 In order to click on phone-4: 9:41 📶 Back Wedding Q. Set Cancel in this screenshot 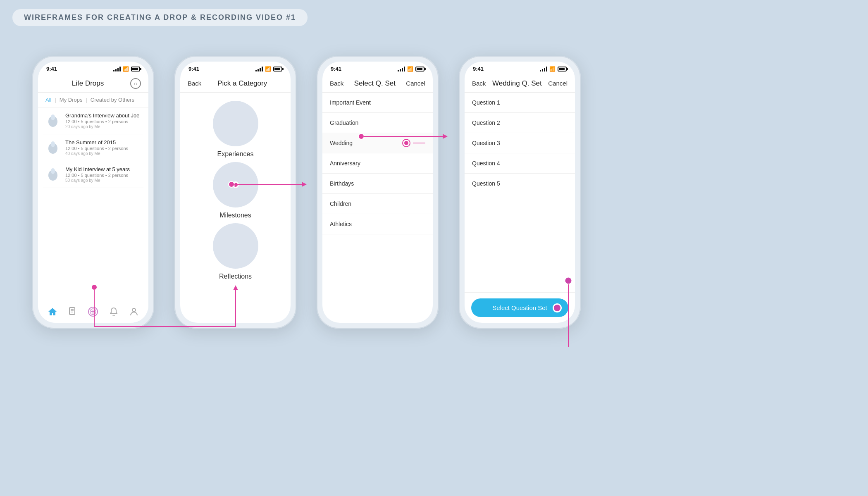, I will do `click(520, 192)`.